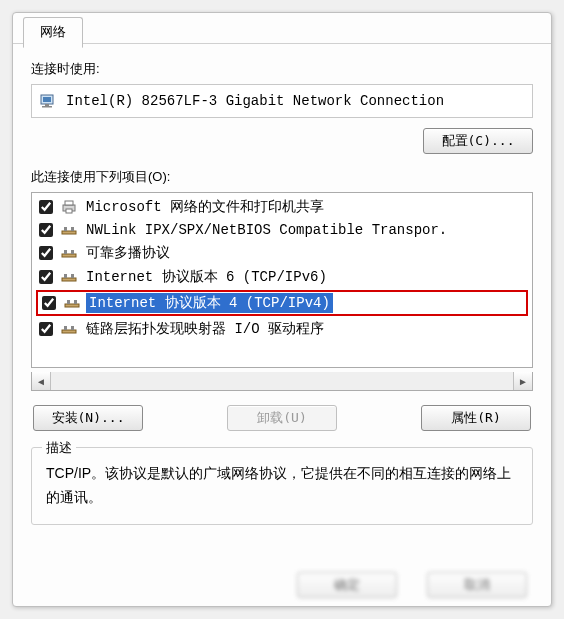  Describe the element at coordinates (282, 486) in the screenshot. I see `description-text: TCP/IP。该协议是默认的广域网络协议，它提供在不同的相互连接的网络上的通讯。` at that location.